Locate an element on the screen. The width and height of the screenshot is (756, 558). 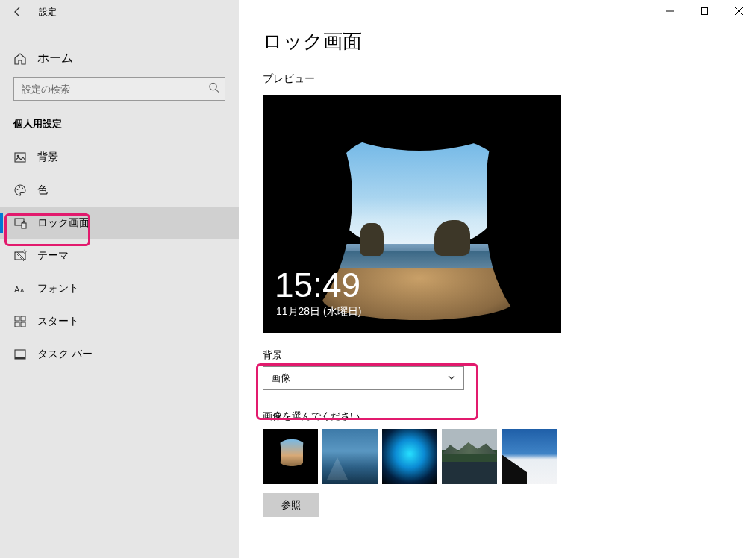
sidebar-item-fonts: AA フォント is located at coordinates (119, 289).